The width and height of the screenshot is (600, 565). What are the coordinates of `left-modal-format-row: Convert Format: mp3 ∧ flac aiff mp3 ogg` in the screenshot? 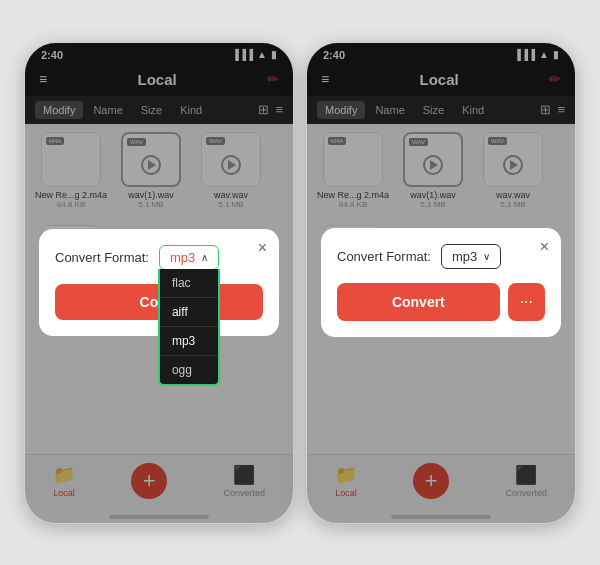 It's located at (159, 258).